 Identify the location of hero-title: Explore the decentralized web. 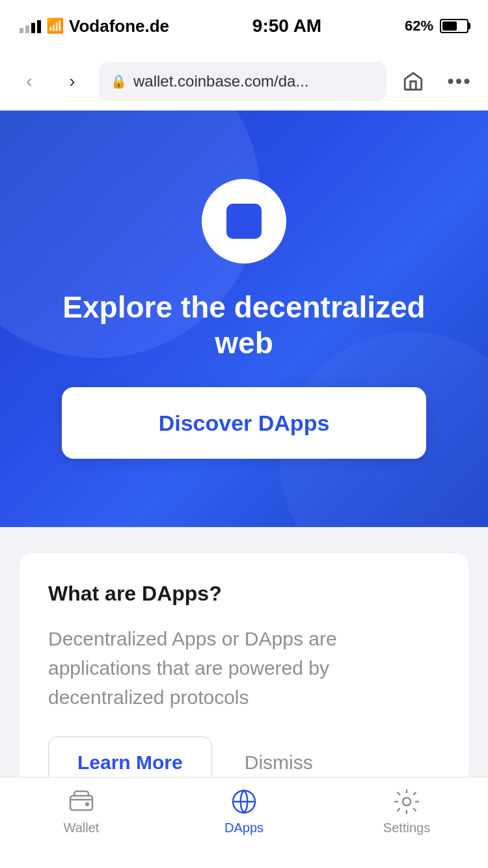
(244, 325).